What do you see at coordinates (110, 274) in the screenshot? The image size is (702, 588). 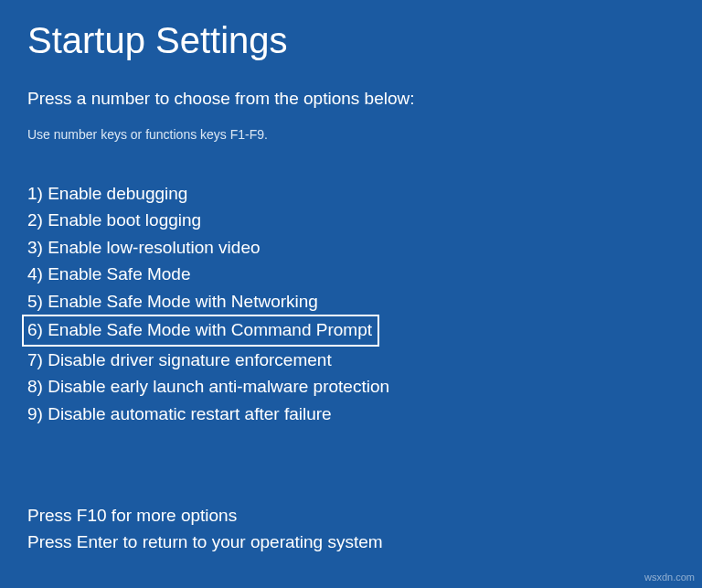 I see `option-4: 4) Enable Safe Mode` at bounding box center [110, 274].